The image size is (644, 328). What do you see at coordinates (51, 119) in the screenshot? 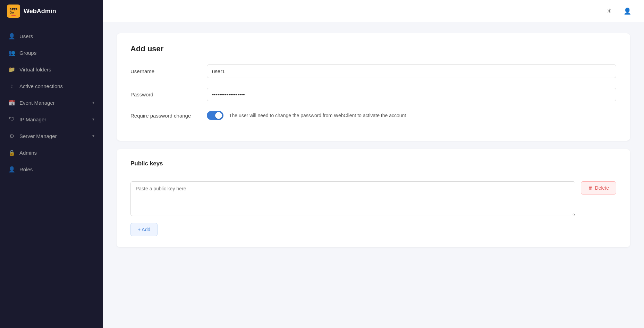
I see `sidebar-item-ip-manager: 🛡 IP Manager ▾` at bounding box center [51, 119].